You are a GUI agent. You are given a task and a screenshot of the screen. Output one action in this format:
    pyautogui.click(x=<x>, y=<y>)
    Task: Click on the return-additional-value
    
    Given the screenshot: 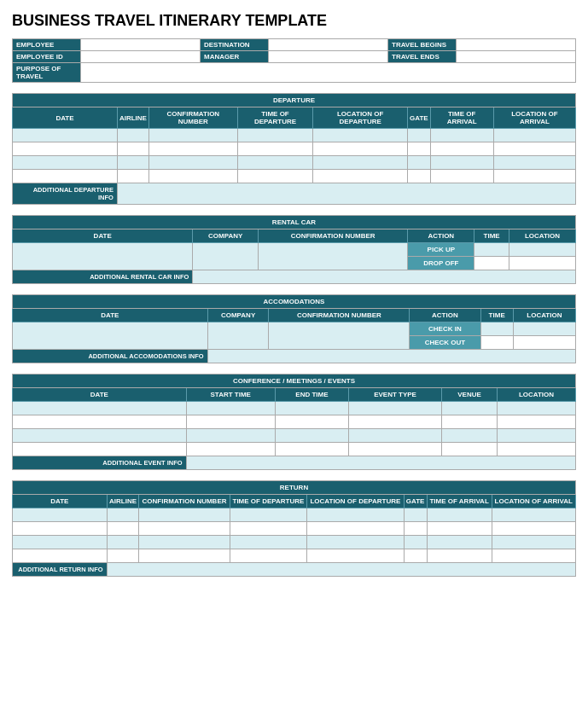 What is the action you would take?
    pyautogui.click(x=341, y=570)
    